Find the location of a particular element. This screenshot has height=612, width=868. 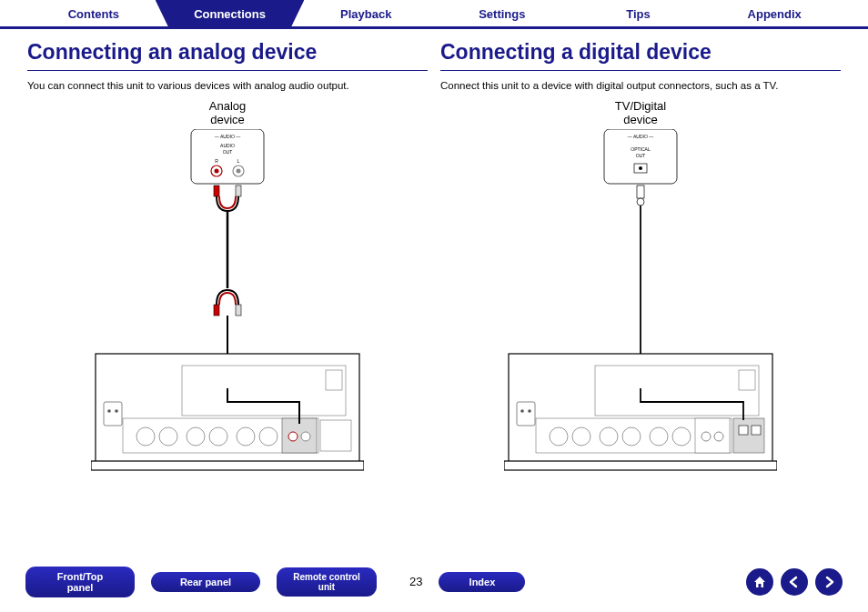

tab-tips: Tips is located at coordinates (639, 13).